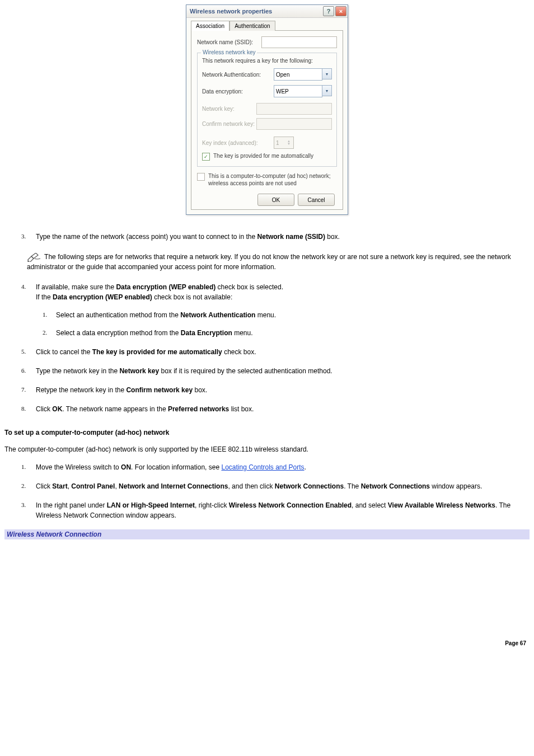 The height and width of the screenshot is (756, 534). What do you see at coordinates (206, 157) in the screenshot?
I see `auto-key-checkbox: ✓` at bounding box center [206, 157].